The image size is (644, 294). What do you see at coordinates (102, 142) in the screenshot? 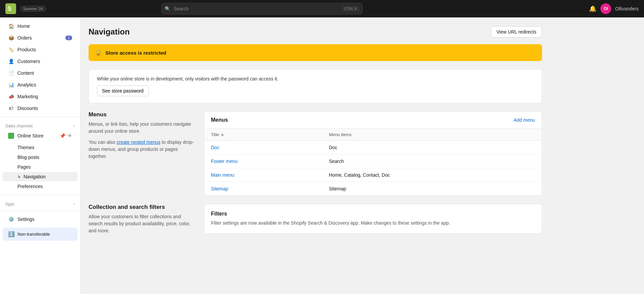
I see `menus-desc-text-2: You can also` at bounding box center [102, 142].